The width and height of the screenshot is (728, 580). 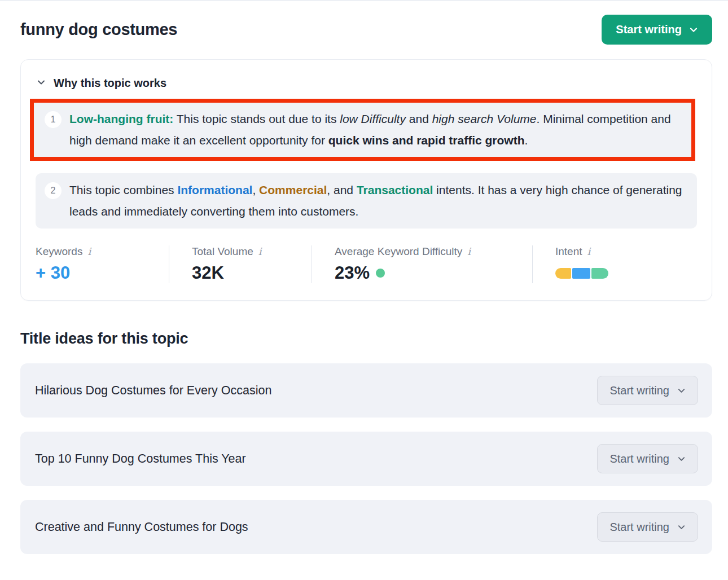 I want to click on collapse-chevron-icon, so click(x=41, y=84).